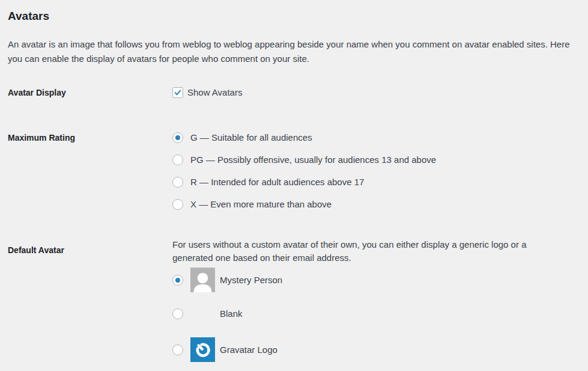 This screenshot has width=588, height=371. I want to click on rating-option-g: G — Suitable for all audiences, so click(376, 138).